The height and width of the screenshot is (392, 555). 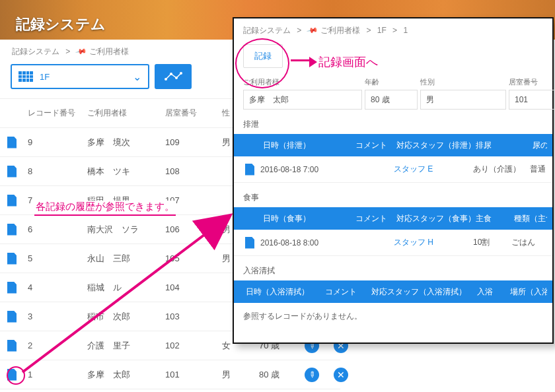 I want to click on breadcrumb-page: ご利用者様, so click(x=109, y=51).